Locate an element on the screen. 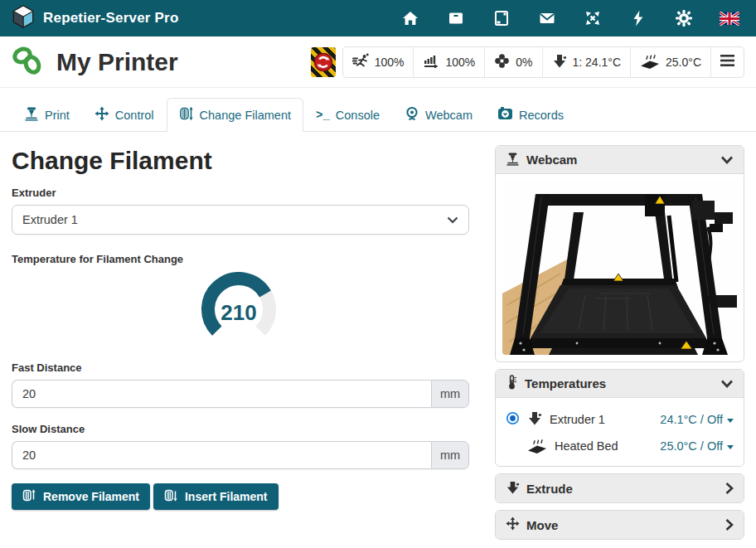  tab-print: Print is located at coordinates (46, 114).